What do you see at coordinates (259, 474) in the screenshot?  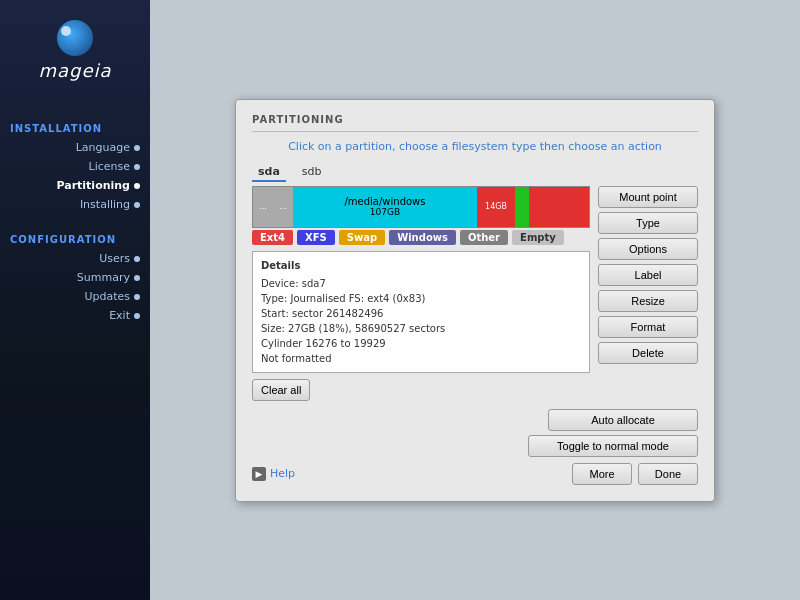 I see `help-icon: ▶` at bounding box center [259, 474].